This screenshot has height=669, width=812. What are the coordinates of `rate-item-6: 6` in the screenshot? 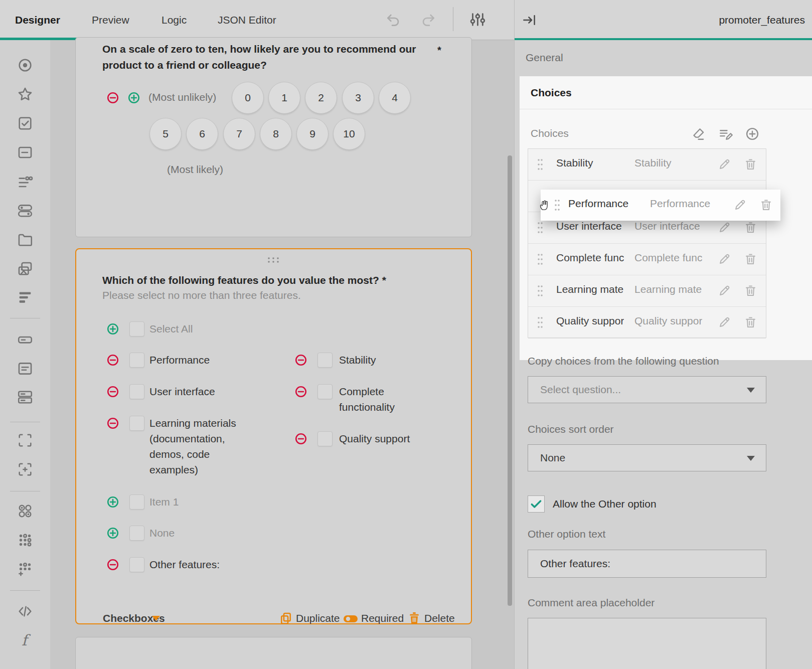 It's located at (202, 134).